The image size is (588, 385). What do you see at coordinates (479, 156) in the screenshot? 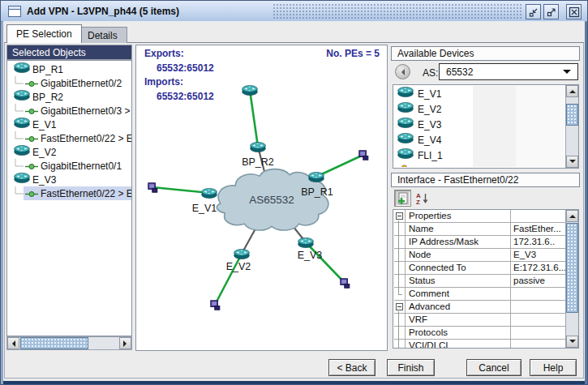
I see `device-list-item: FLI_1` at bounding box center [479, 156].